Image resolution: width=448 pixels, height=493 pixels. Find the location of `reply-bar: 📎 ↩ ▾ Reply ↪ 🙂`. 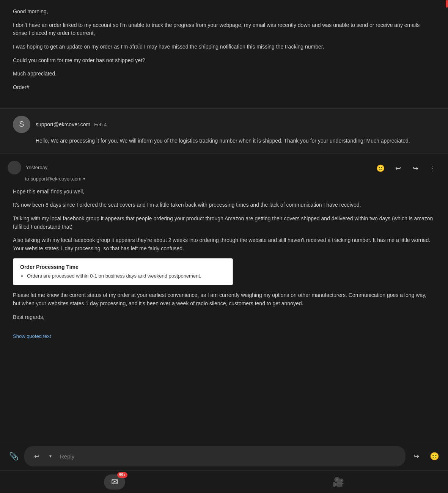

reply-bar: 📎 ↩ ▾ Reply ↪ 🙂 is located at coordinates (224, 456).